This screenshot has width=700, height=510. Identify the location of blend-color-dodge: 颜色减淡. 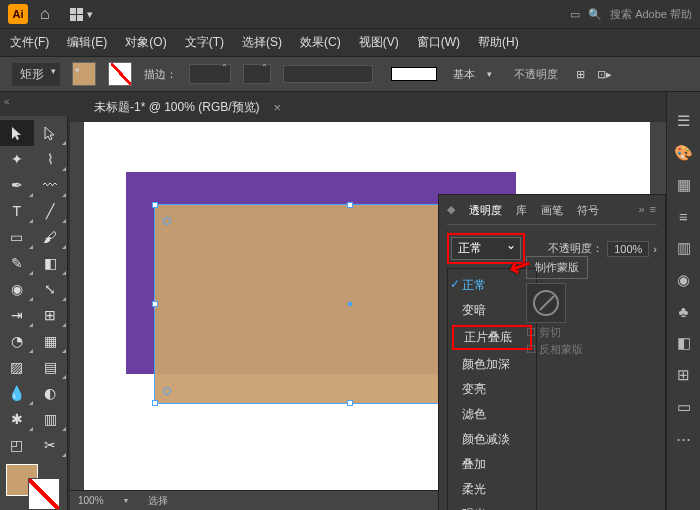
(492, 440).